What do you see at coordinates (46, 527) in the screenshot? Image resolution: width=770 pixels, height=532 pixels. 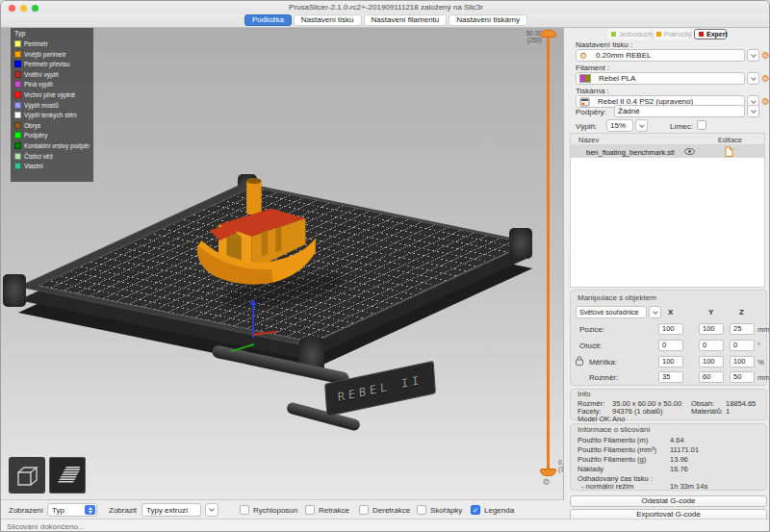 I see `status-text: Slicování dokončeno...` at bounding box center [46, 527].